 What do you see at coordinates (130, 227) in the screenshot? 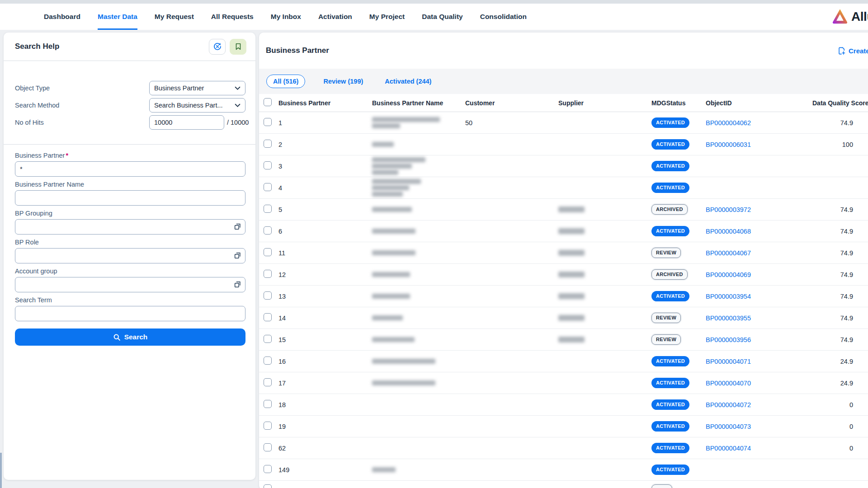
I see `bp-grouping-input` at bounding box center [130, 227].